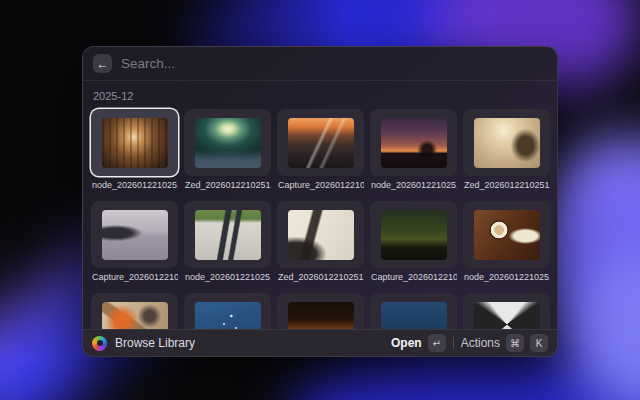 This screenshot has width=640, height=400. I want to click on footer-divider, so click(454, 343).